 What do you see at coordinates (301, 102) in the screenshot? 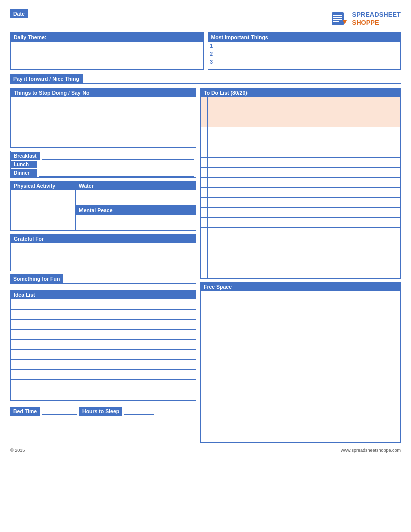
I see `todo-row-h1` at bounding box center [301, 102].